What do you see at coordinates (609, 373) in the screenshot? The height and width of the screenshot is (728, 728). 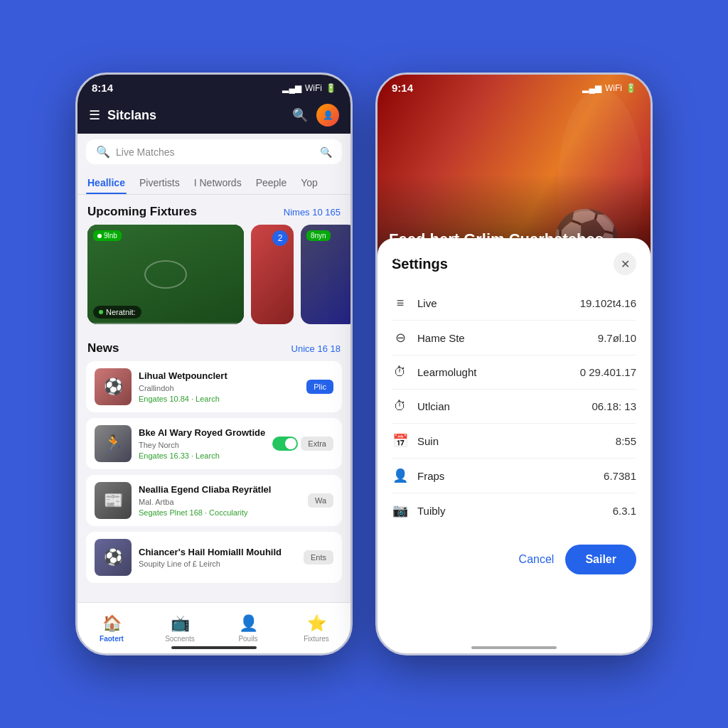 I see `settings-value-learn: 0 29.401.17` at bounding box center [609, 373].